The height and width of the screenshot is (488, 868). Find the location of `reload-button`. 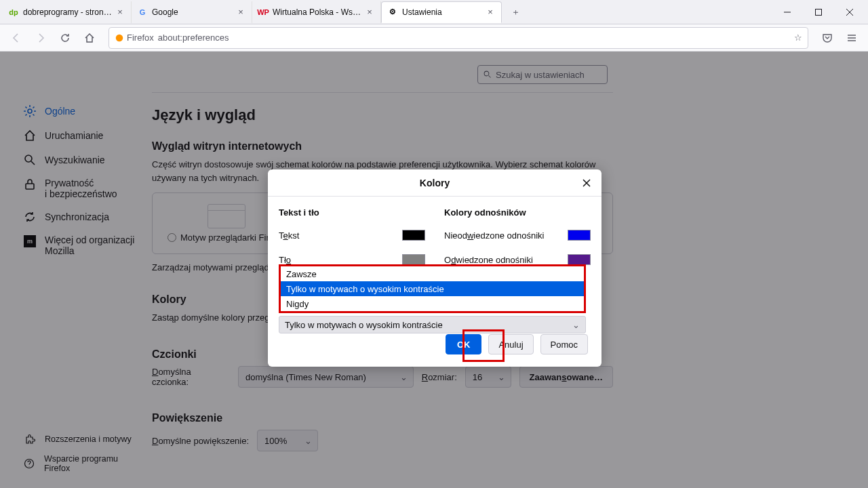

reload-button is located at coordinates (65, 38).